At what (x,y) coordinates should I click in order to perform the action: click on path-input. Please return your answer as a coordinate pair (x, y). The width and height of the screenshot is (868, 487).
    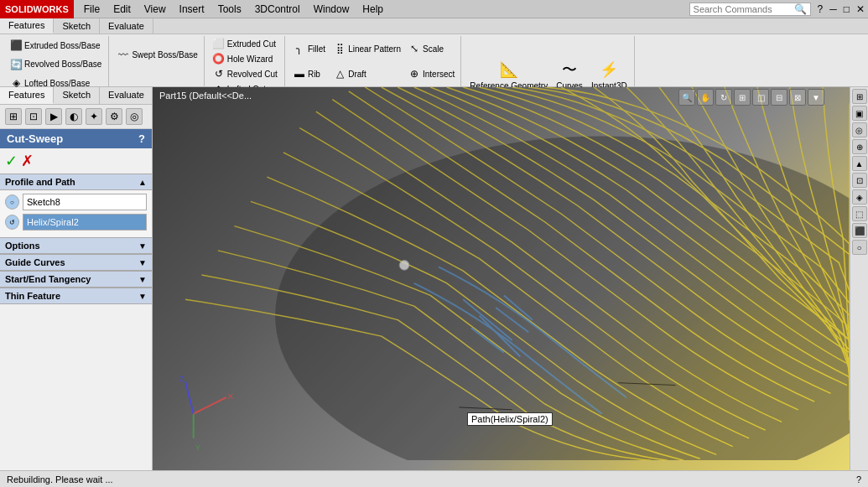
    Looking at the image, I should click on (85, 222).